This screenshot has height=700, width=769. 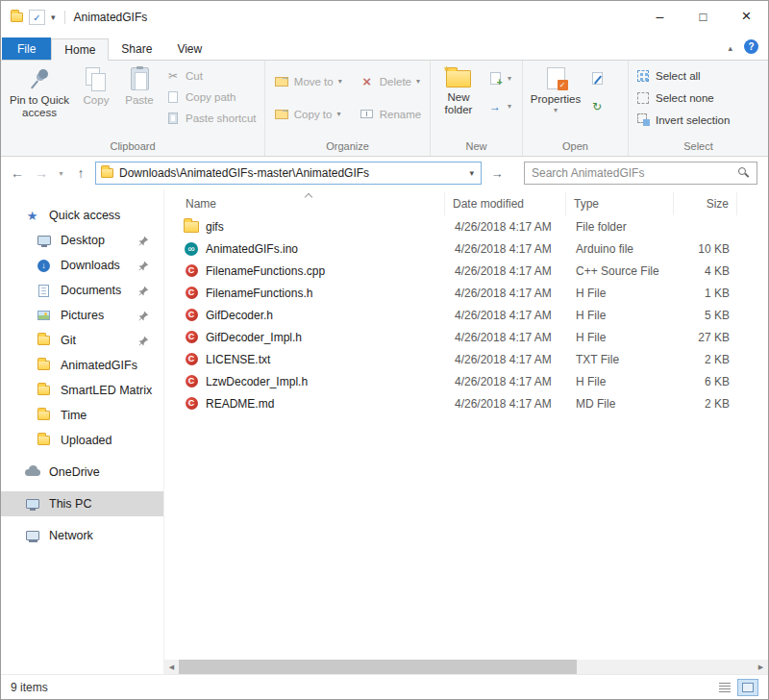 I want to click on window-title: AnimatedGIFs, so click(x=112, y=17).